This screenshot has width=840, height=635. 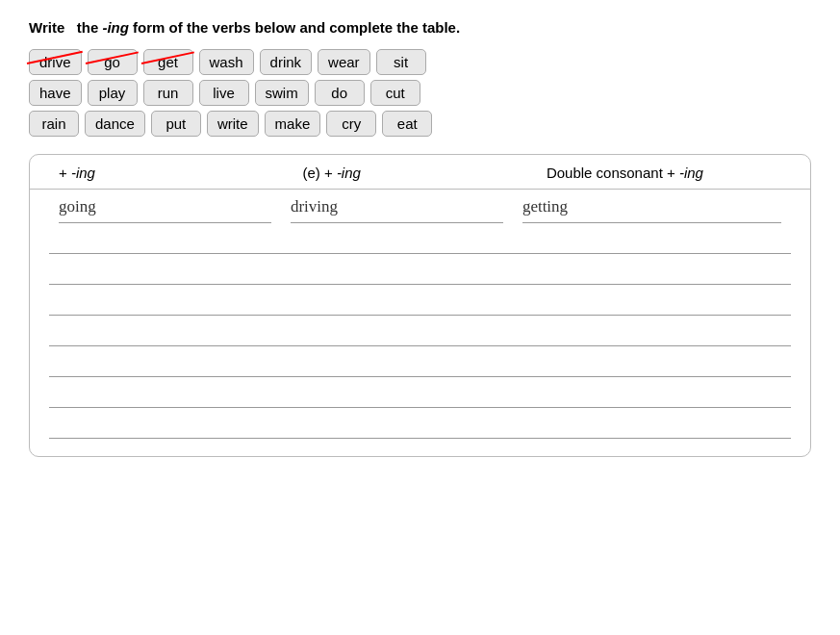 What do you see at coordinates (652, 273) in the screenshot?
I see `empty-cell-r1-c2` at bounding box center [652, 273].